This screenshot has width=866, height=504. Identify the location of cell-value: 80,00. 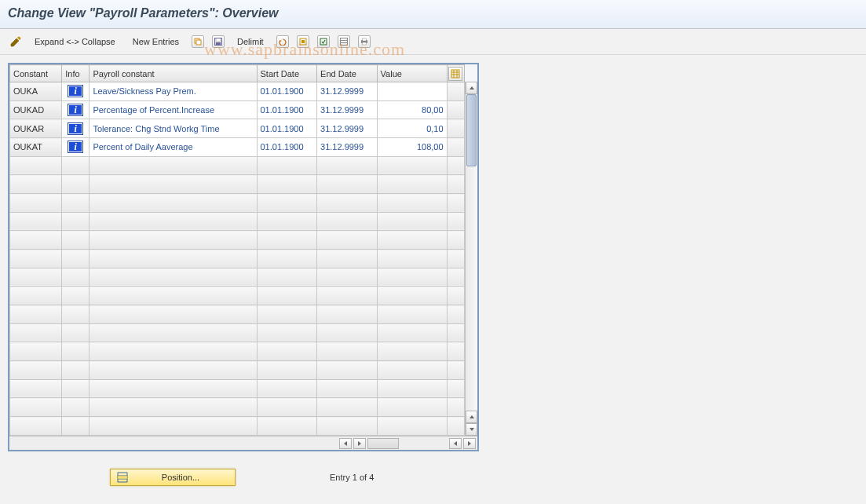
(411, 110).